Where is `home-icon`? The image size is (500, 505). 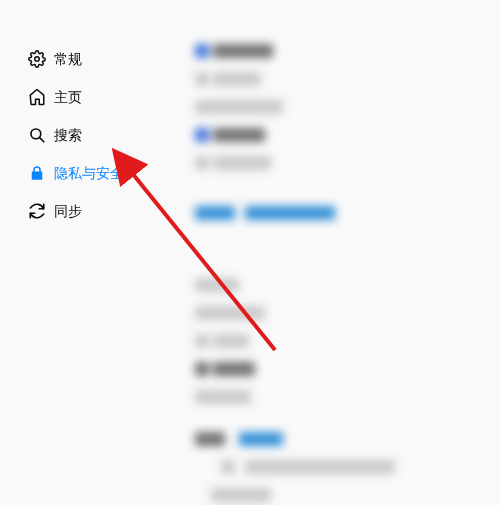 home-icon is located at coordinates (37, 97).